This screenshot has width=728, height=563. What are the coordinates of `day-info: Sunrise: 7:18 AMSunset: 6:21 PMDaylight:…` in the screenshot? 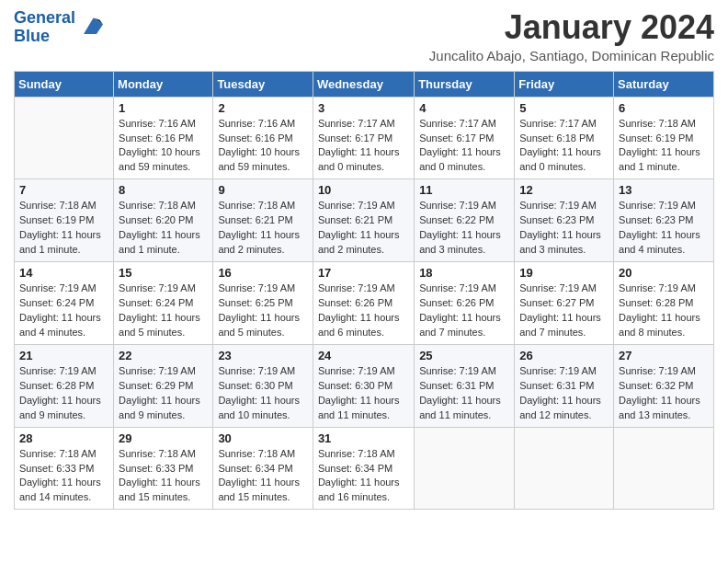 It's located at (263, 228).